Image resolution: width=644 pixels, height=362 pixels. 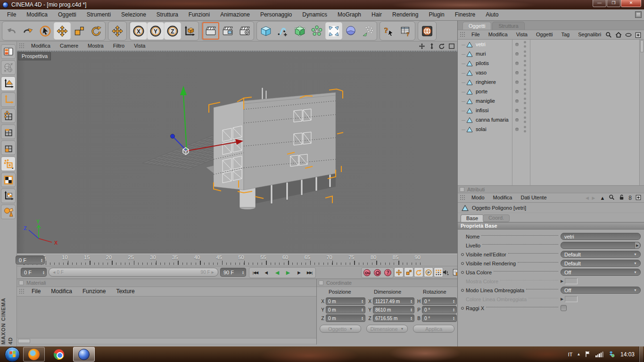 I want to click on selection-filter-button, so click(x=8, y=212).